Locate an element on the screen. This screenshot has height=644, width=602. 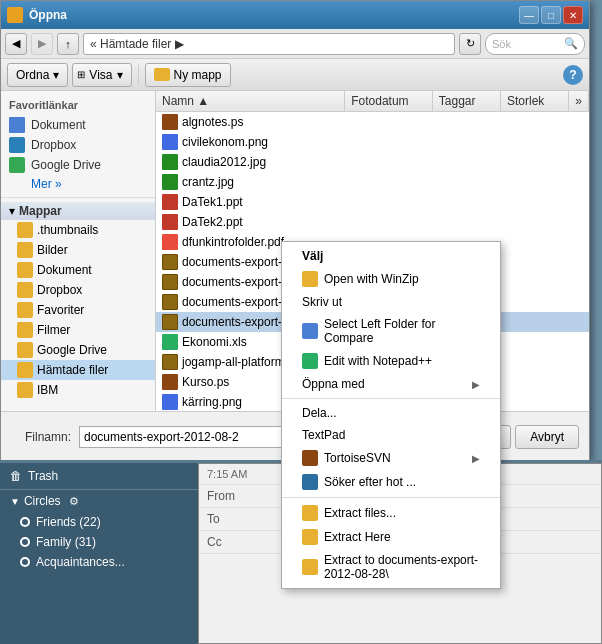
title-bar: Öppna — □ ✕ is located at coordinates (295, 15).